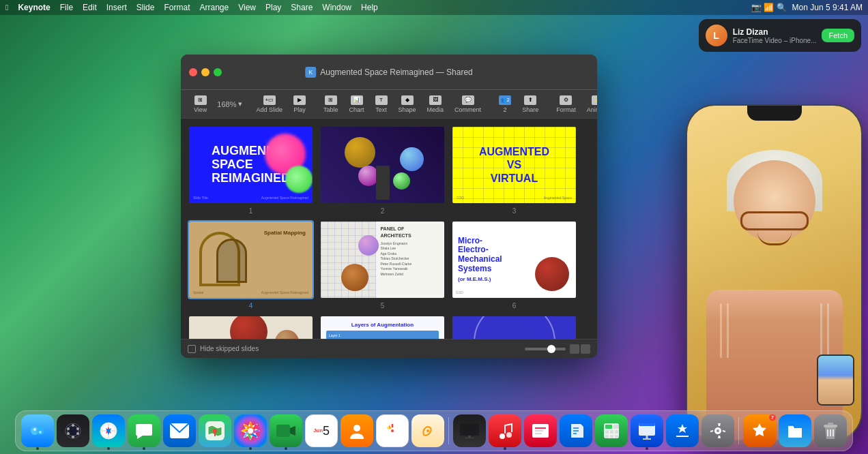  Describe the element at coordinates (435, 104) in the screenshot. I see `media-button: 🖼 Media` at that location.